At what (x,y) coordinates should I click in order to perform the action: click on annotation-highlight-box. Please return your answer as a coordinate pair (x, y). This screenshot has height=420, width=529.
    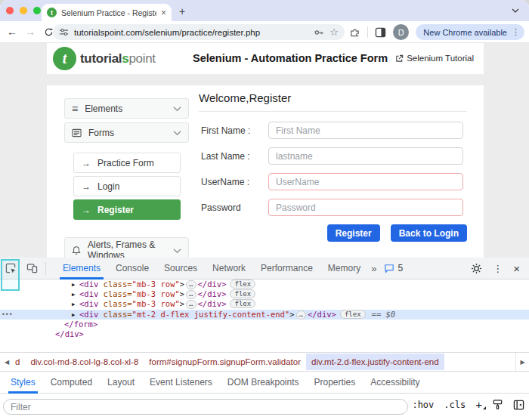
    Looking at the image, I should click on (11, 275).